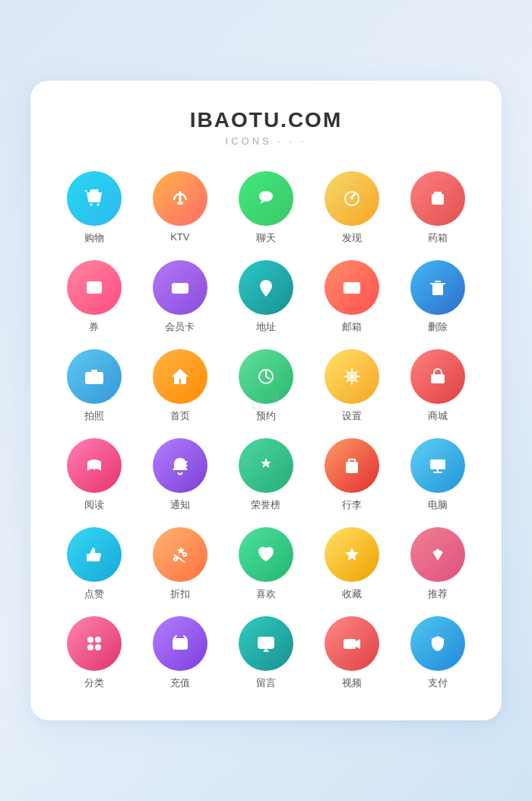 This screenshot has height=801, width=532. I want to click on address-label: 地址, so click(266, 327).